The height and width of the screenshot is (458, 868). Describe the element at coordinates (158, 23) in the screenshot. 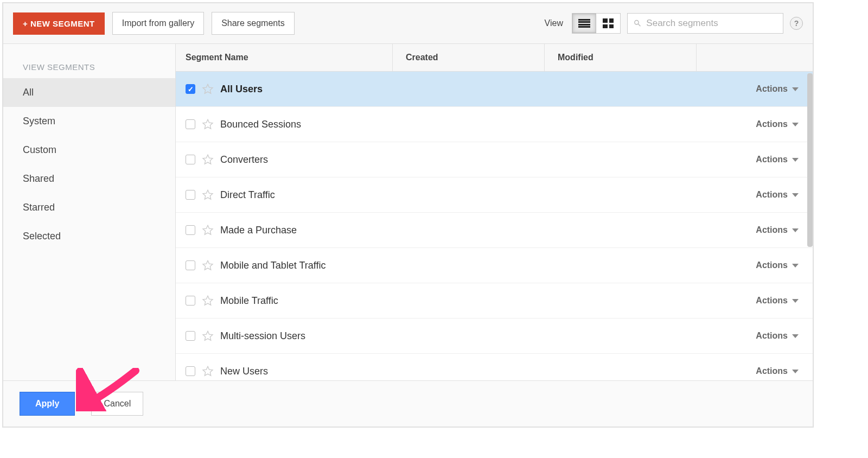

I see `import-gallery-button: Import from gallery` at that location.